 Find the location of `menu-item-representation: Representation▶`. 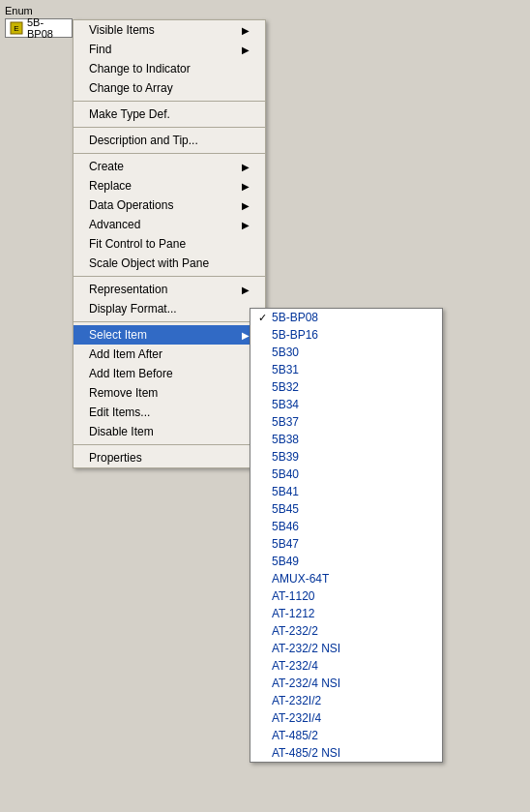

menu-item-representation: Representation▶ is located at coordinates (169, 289).